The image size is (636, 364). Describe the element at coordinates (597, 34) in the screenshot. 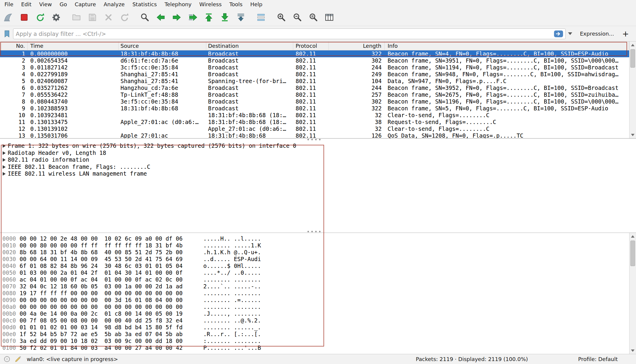

I see `expression-button: Expression...` at that location.